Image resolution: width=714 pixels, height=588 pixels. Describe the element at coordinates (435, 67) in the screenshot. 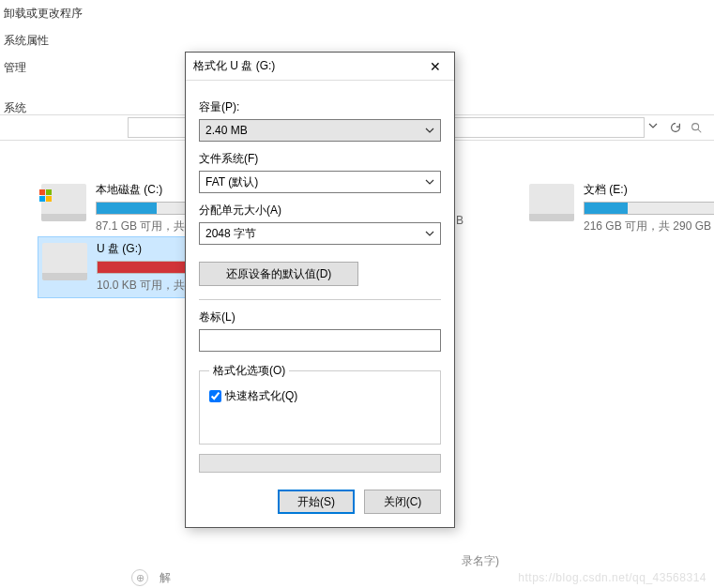

I see `close-icon: ✕` at that location.